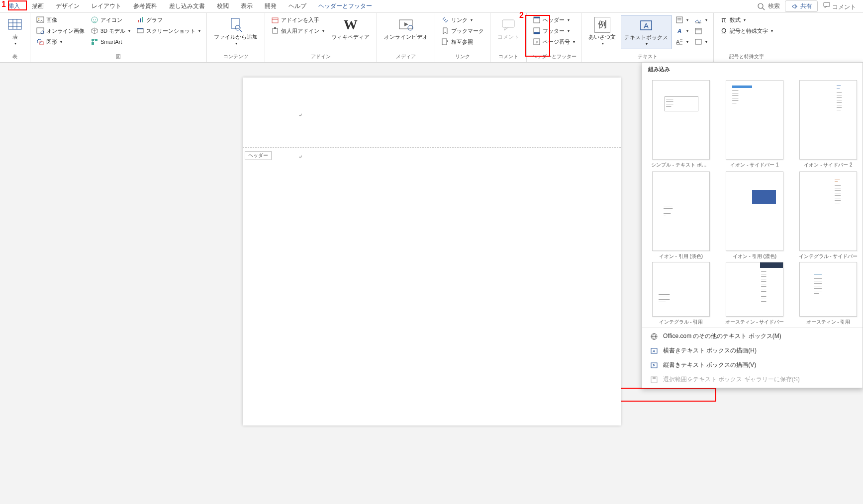  What do you see at coordinates (752, 380) in the screenshot?
I see `gallery-save-selection: 選択範囲をテキスト ボックス ギャラリーに保存(S)` at bounding box center [752, 380].